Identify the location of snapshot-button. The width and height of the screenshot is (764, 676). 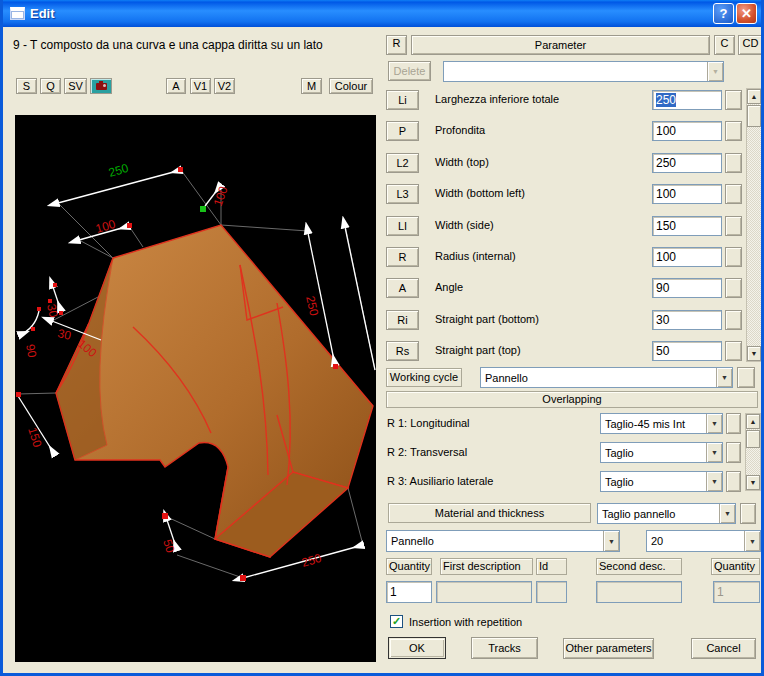
(101, 86).